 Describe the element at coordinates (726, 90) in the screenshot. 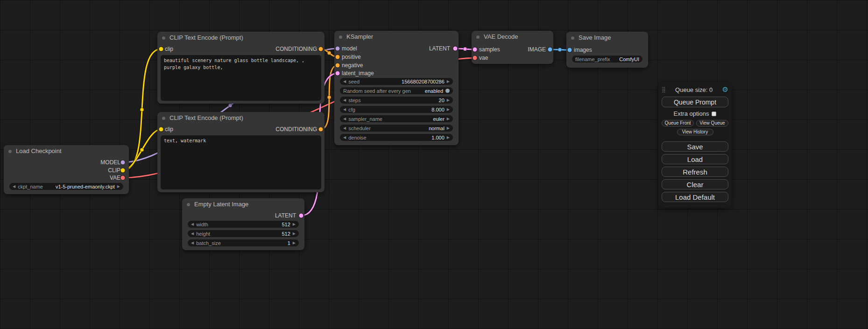

I see `settings-gear-icon: ⚙` at that location.